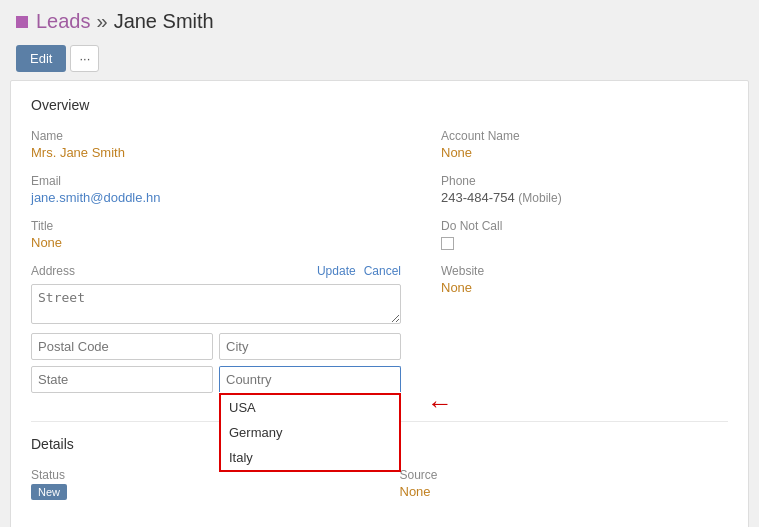 The width and height of the screenshot is (759, 527). Describe the element at coordinates (216, 144) in the screenshot. I see `name-field-group: Name Mrs. Jane Smith` at that location.